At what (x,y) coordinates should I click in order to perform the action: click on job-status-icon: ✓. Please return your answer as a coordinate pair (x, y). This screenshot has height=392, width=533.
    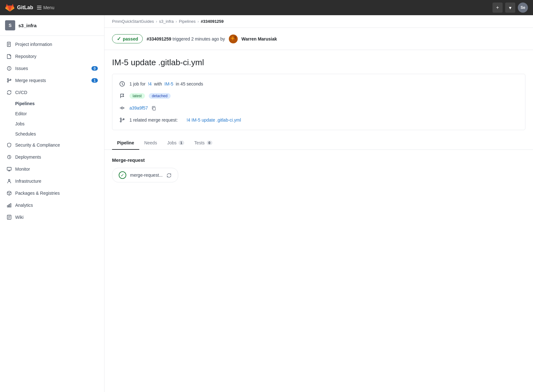
    Looking at the image, I should click on (122, 175).